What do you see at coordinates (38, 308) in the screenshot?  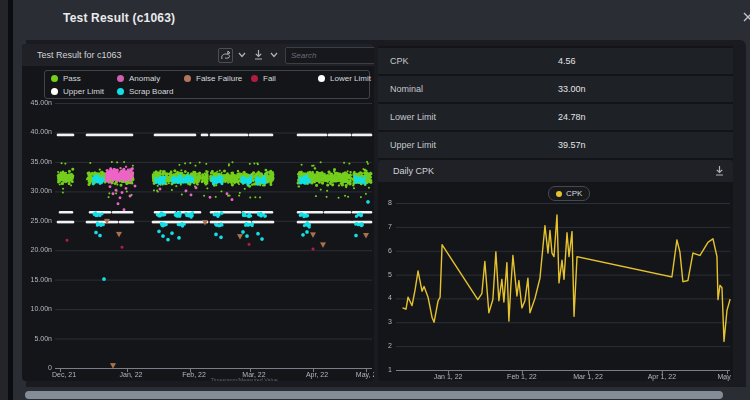 I see `y-tick-label: 10.00n` at bounding box center [38, 308].